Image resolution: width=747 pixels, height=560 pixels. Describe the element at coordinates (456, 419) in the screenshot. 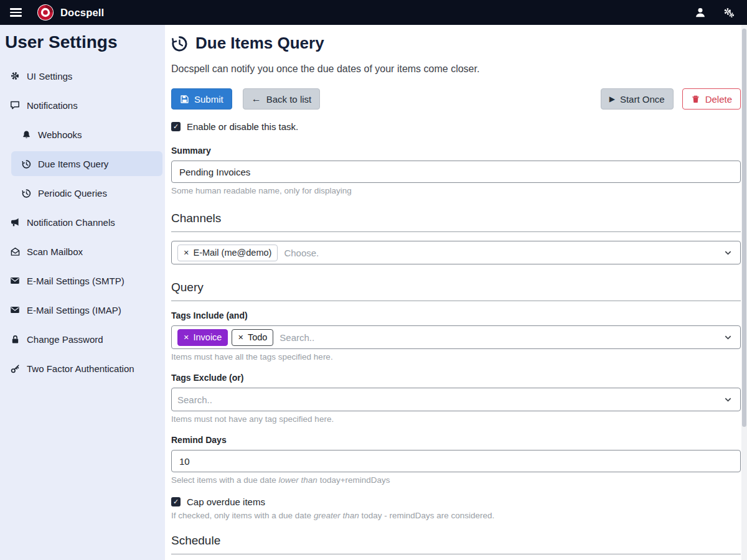

I see `tags-exclude-help: Items must not have any tag specified he…` at that location.